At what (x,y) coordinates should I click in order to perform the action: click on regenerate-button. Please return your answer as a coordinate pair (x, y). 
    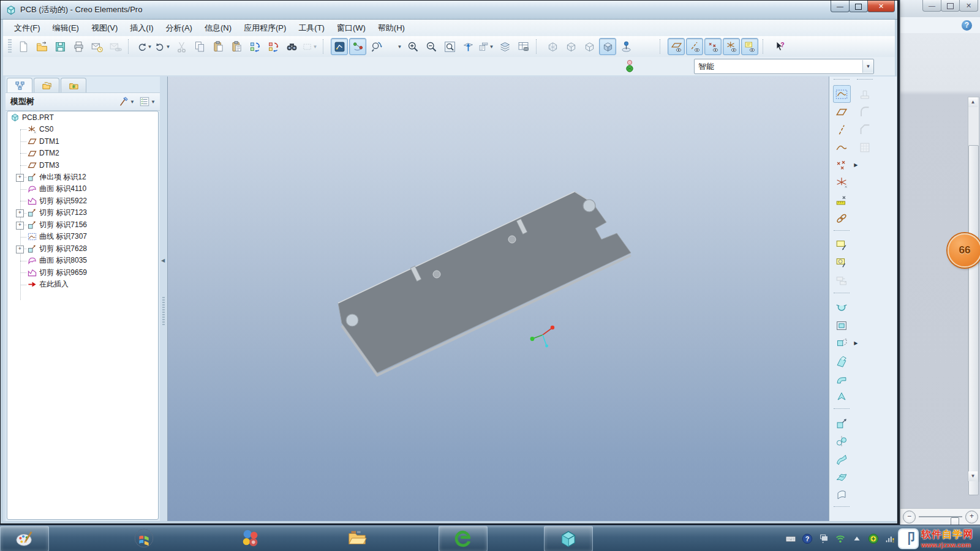
    Looking at the image, I should click on (255, 47).